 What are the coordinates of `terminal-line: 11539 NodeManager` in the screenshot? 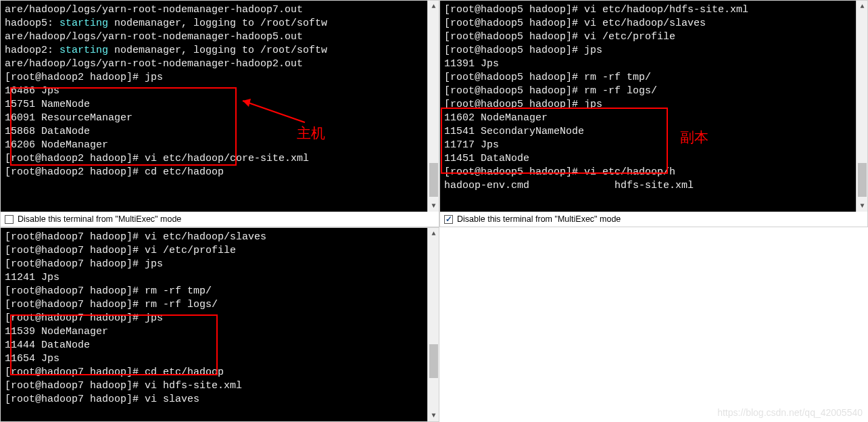 It's located at (220, 332).